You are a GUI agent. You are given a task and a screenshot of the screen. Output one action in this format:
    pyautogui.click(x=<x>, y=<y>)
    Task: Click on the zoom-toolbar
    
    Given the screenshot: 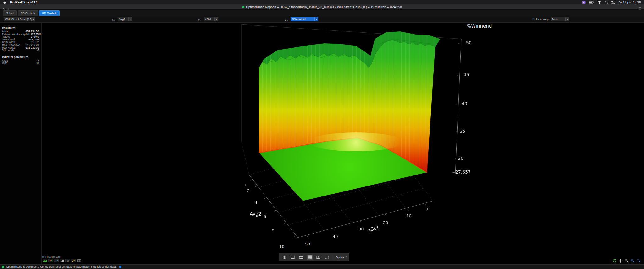 What is the action you would take?
    pyautogui.click(x=626, y=261)
    